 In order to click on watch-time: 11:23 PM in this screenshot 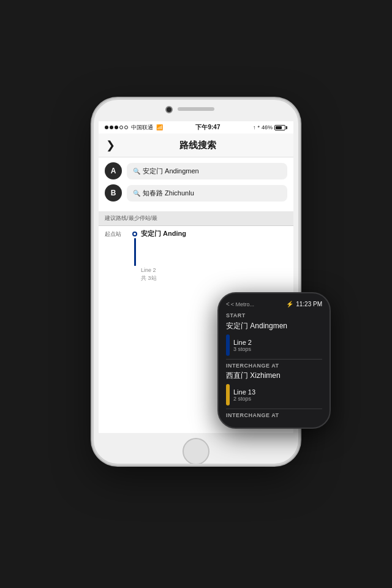, I will do `click(309, 304)`.